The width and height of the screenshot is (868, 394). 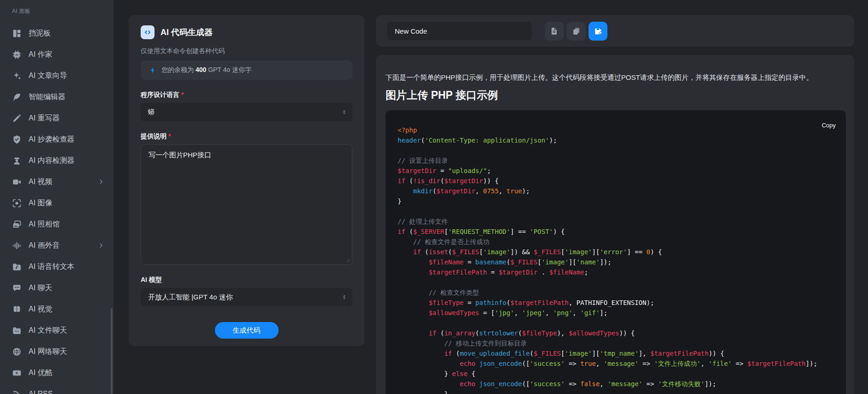 What do you see at coordinates (57, 388) in the screenshot?
I see `sidebar-item-17: AI RSS` at bounding box center [57, 388].